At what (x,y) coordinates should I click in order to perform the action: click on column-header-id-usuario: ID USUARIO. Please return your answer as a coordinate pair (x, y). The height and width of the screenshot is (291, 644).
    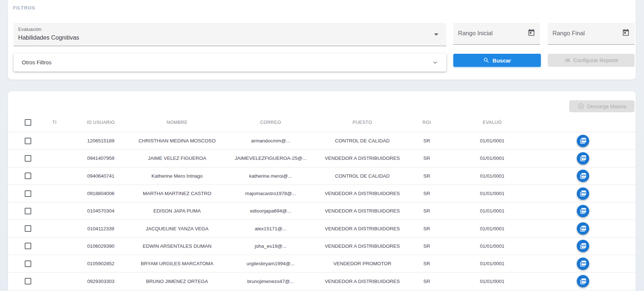
    Looking at the image, I should click on (101, 122).